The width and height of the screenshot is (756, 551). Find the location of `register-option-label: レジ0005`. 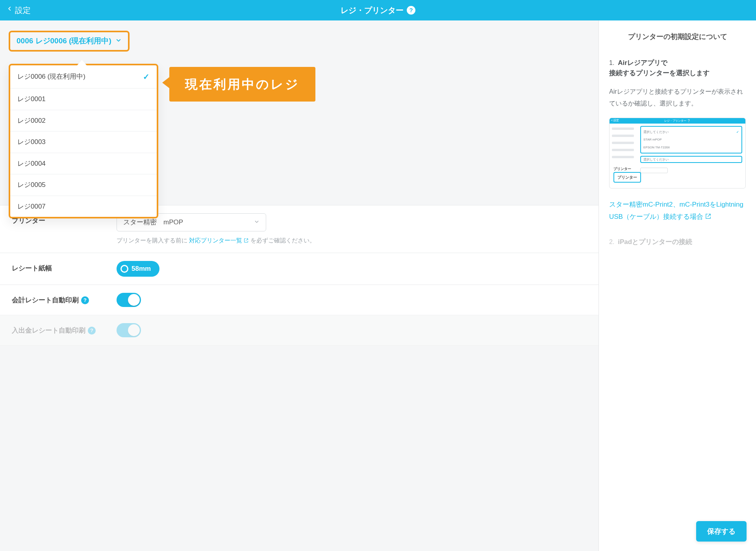

register-option-label: レジ0005 is located at coordinates (32, 185).